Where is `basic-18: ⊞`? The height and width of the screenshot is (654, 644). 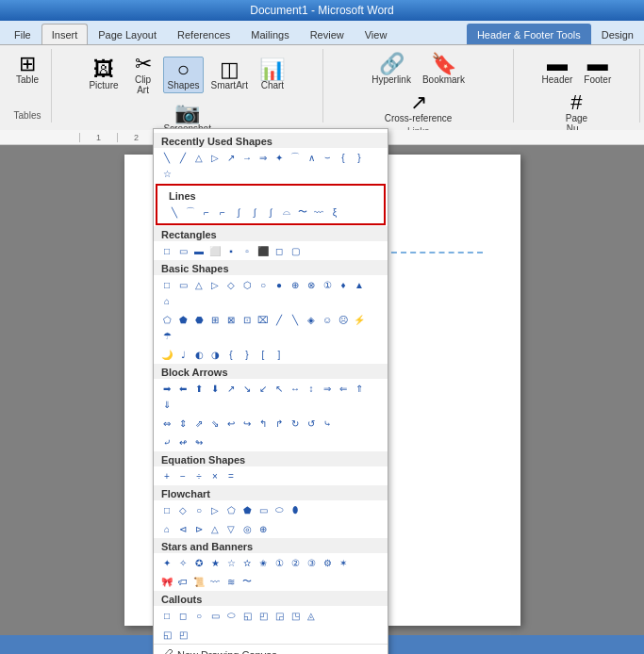 basic-18: ⊞ is located at coordinates (215, 319).